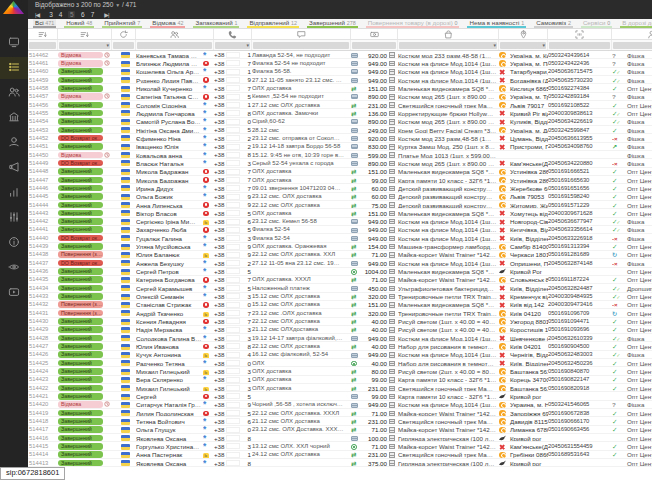 The height and width of the screenshot is (480, 652). Describe the element at coordinates (14, 193) in the screenshot. I see `sidebar-item-reports` at that location.